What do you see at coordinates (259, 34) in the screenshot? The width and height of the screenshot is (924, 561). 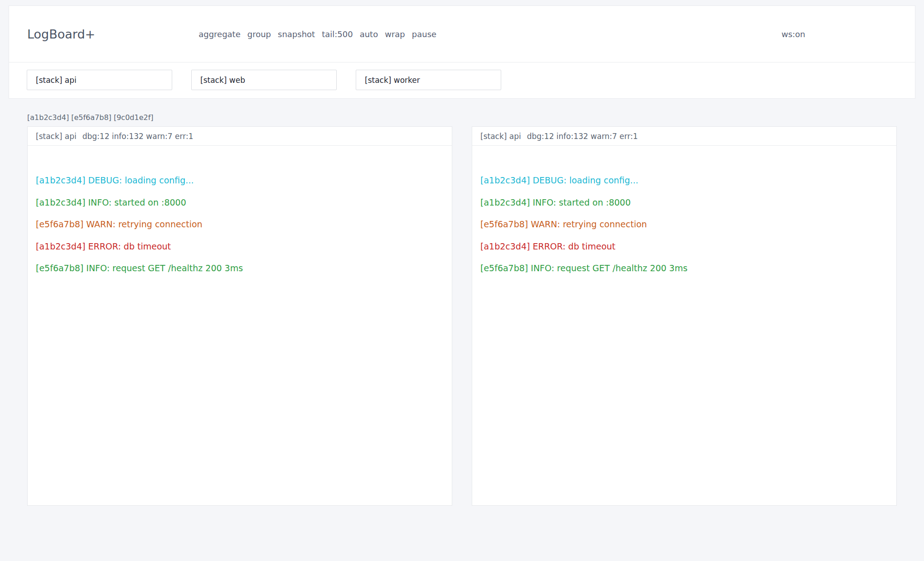 I see `menu-item-group: group` at bounding box center [259, 34].